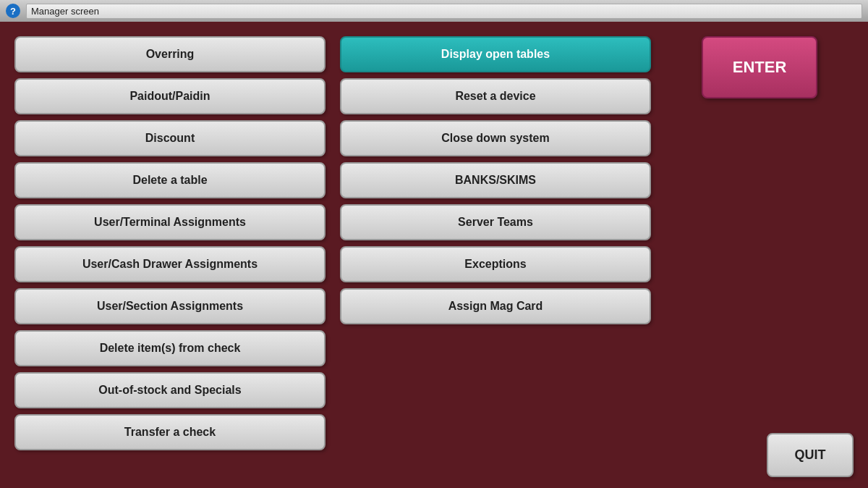 The image size is (868, 488). Describe the element at coordinates (170, 432) in the screenshot. I see `left-btn-transfer-check: Transfer a check` at that location.